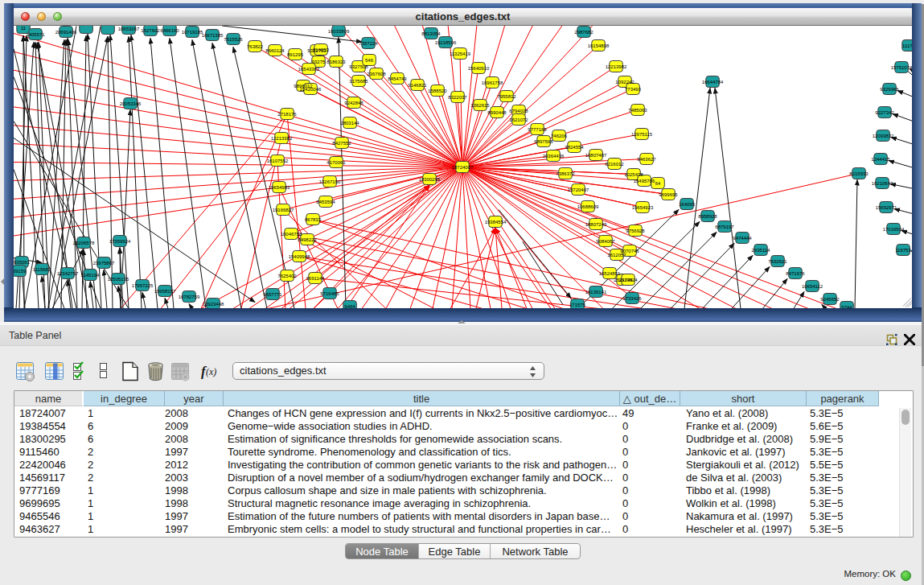 Image resolution: width=924 pixels, height=585 pixels. What do you see at coordinates (350, 122) in the screenshot?
I see `svg-text: 2803144` at bounding box center [350, 122].